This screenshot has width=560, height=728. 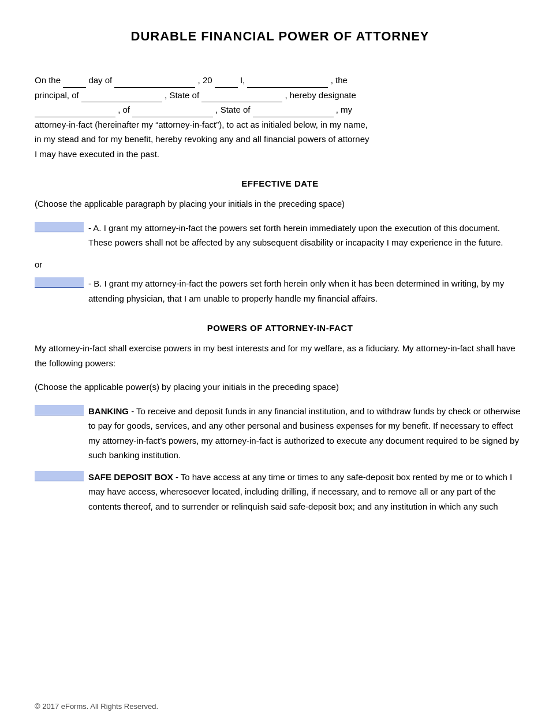 What do you see at coordinates (206, 80) in the screenshot?
I see `intro-20: , 20` at bounding box center [206, 80].